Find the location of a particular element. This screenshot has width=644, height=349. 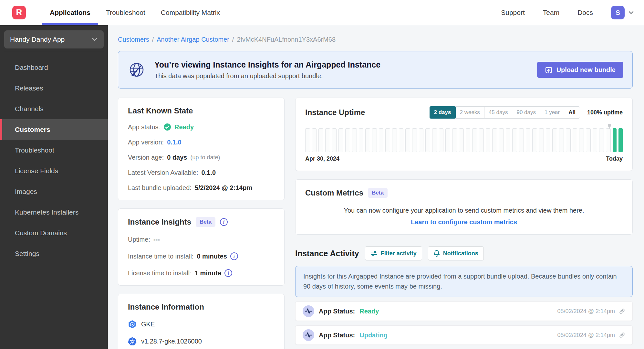

time-range-button: 45 days is located at coordinates (498, 112).